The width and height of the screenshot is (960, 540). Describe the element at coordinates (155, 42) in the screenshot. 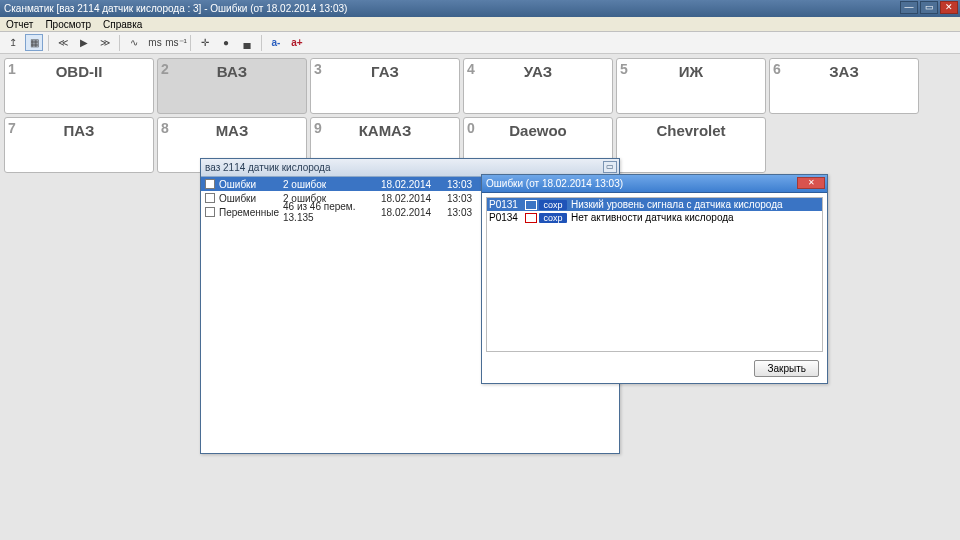

I see `tool-ms-button: ms` at that location.